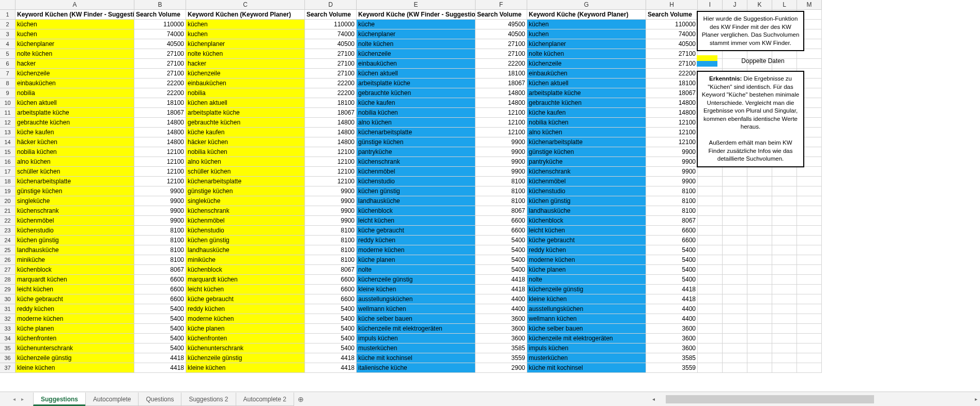  What do you see at coordinates (75, 358) in the screenshot?
I see `cell-A36: küchenzeile günstig` at bounding box center [75, 358].